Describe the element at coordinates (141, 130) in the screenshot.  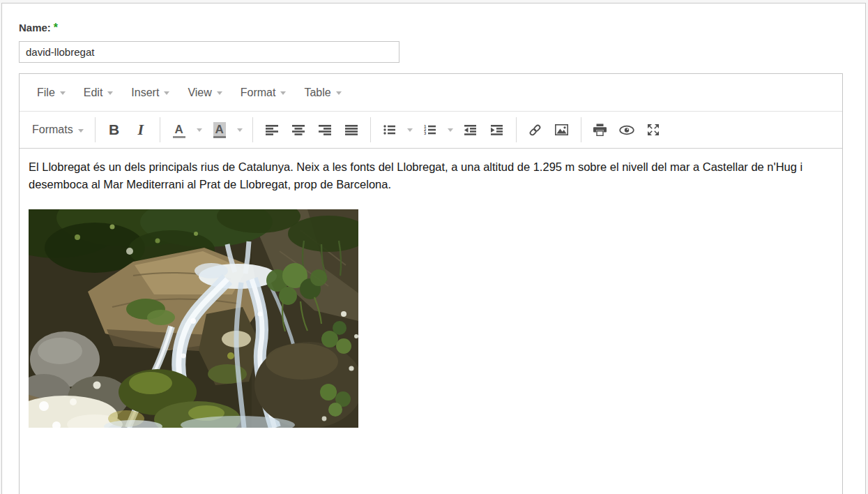
I see `italic-icon: I` at that location.